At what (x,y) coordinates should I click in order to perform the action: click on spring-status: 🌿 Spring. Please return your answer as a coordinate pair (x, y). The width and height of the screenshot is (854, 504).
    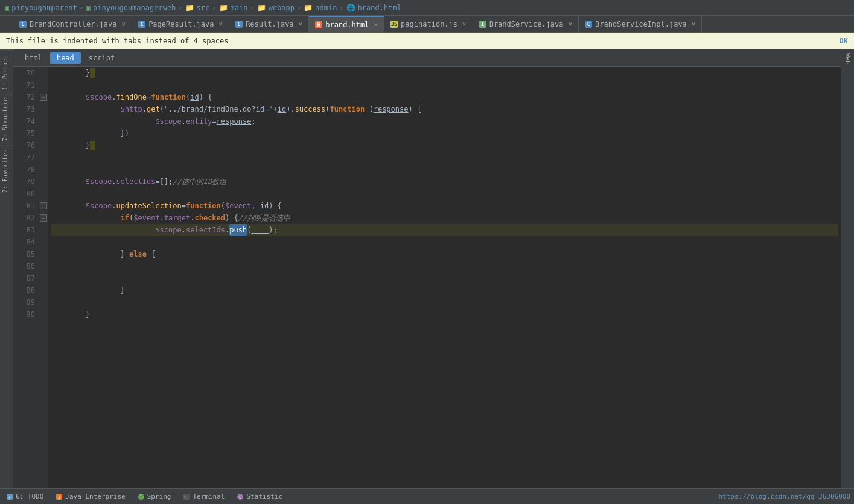
    Looking at the image, I should click on (155, 496).